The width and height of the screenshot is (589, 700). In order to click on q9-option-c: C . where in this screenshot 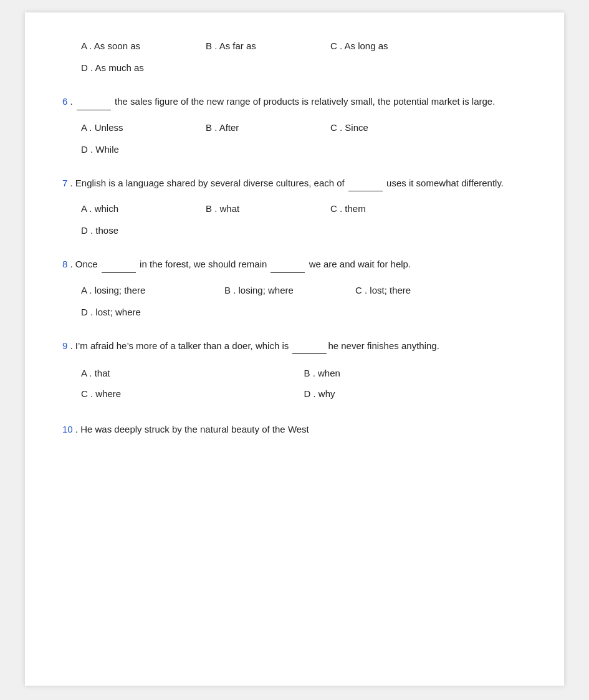, I will do `click(193, 394)`.